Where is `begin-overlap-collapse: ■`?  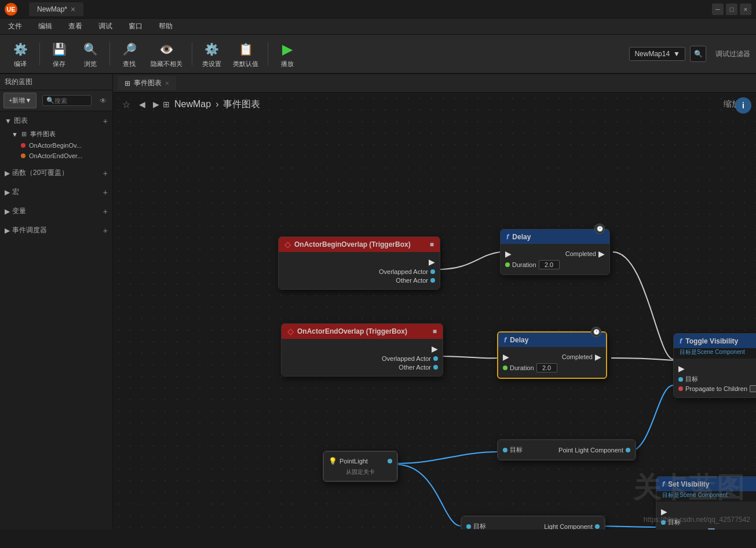 begin-overlap-collapse: ■ is located at coordinates (432, 244).